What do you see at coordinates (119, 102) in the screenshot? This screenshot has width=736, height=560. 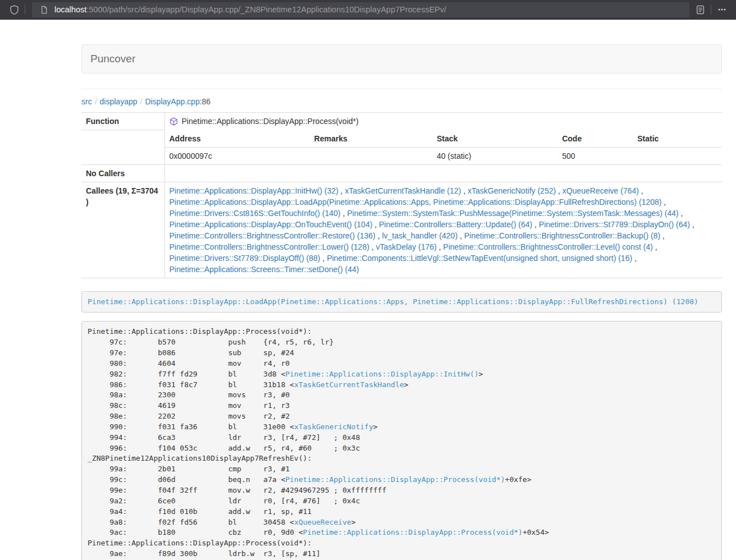 I see `breadcrumb-displayapp: displayapp` at bounding box center [119, 102].